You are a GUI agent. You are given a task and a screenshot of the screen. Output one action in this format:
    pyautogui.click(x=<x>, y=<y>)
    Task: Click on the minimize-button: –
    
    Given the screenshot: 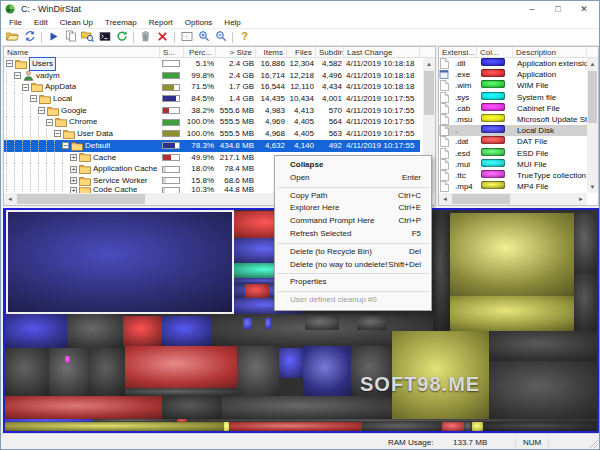 What is the action you would take?
    pyautogui.click(x=532, y=8)
    